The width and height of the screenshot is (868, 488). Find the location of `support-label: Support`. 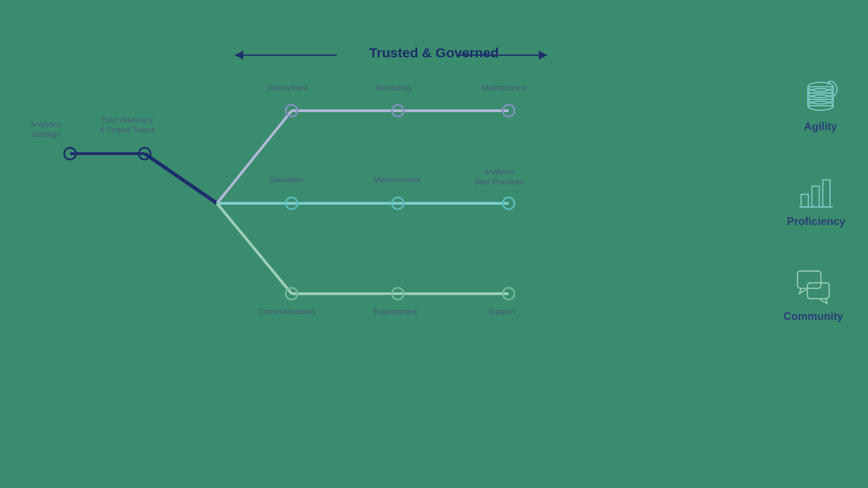

support-label: Support is located at coordinates (502, 312).